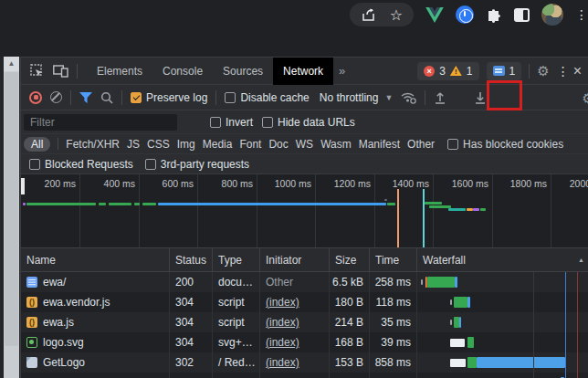  What do you see at coordinates (236, 282) in the screenshot?
I see `request-type: docu…` at bounding box center [236, 282].